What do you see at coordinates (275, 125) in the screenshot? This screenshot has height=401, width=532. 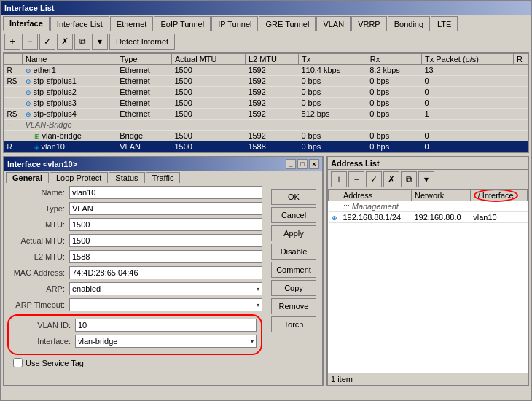 I see `row-name: VLAN-Bridge` at bounding box center [275, 125].